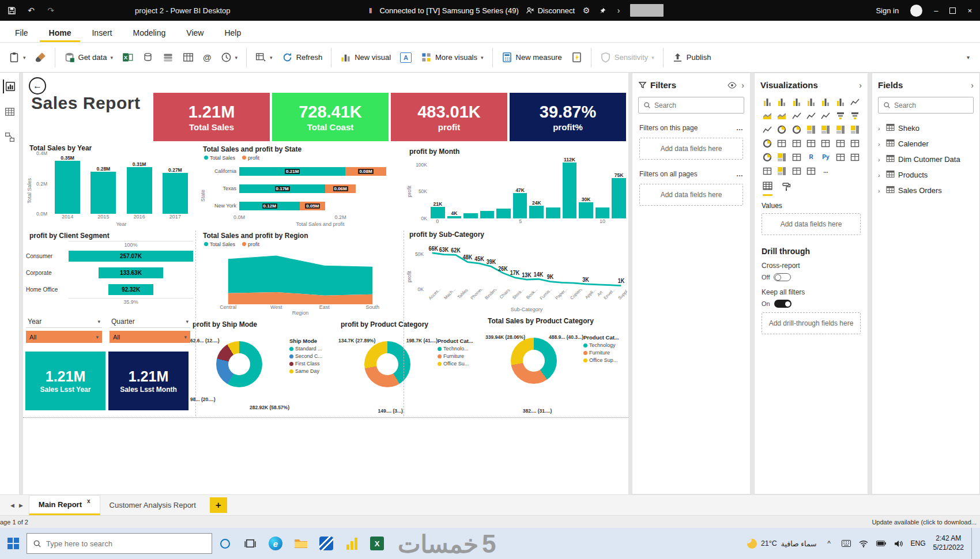 This screenshot has height=559, width=980. What do you see at coordinates (864, 543) in the screenshot?
I see `network-wifi-icon` at bounding box center [864, 543].